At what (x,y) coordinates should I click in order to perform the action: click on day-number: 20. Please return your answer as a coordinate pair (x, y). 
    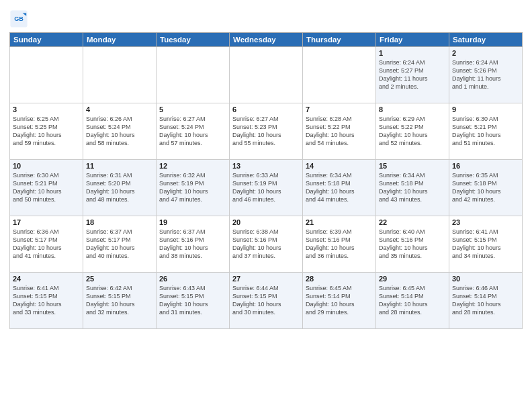
    Looking at the image, I should click on (266, 222).